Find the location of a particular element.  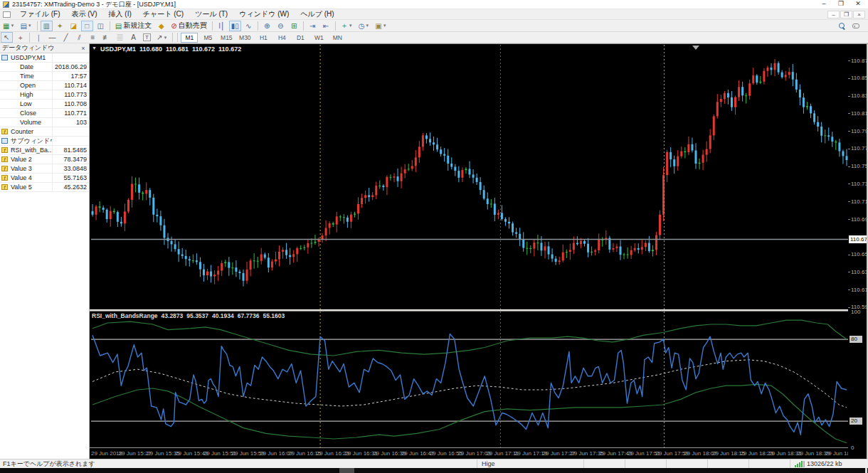

child-restore-button: ❐ is located at coordinates (847, 14).